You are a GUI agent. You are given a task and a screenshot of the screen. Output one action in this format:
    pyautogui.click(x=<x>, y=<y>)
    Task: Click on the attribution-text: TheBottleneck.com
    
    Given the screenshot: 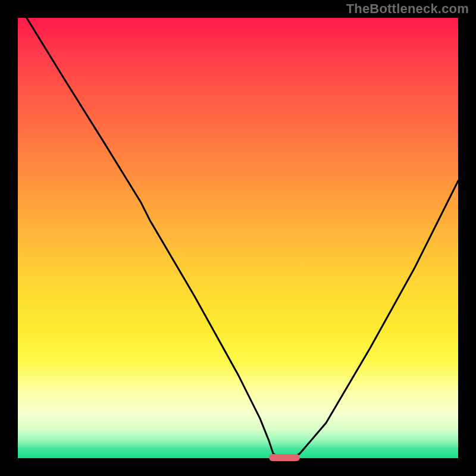 What is the action you would take?
    pyautogui.click(x=408, y=9)
    